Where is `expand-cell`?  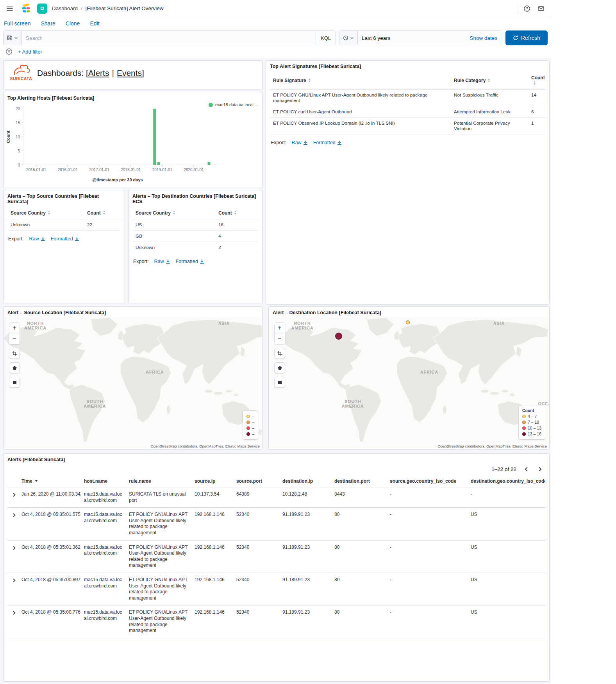
expand-cell is located at coordinates (13, 498).